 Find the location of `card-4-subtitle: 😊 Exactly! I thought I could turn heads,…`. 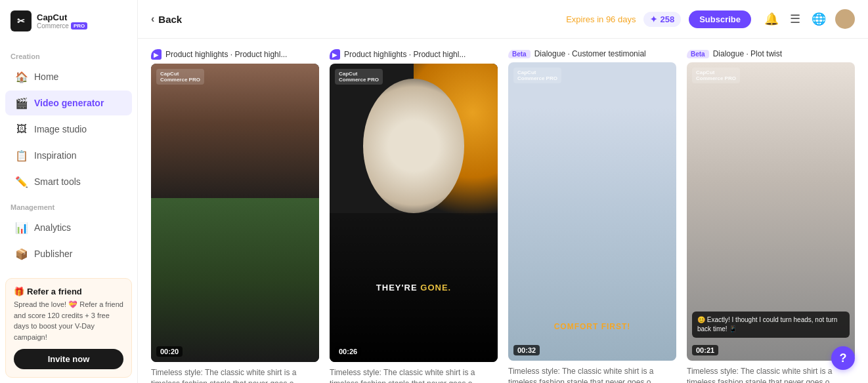

card-4-subtitle: 😊 Exactly! I thought I could turn heads,… is located at coordinates (771, 325).